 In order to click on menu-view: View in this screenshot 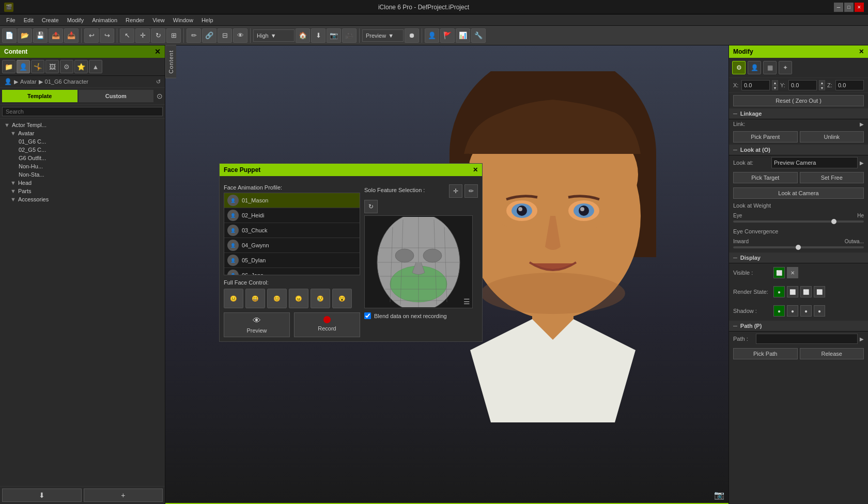, I will do `click(159, 20)`.